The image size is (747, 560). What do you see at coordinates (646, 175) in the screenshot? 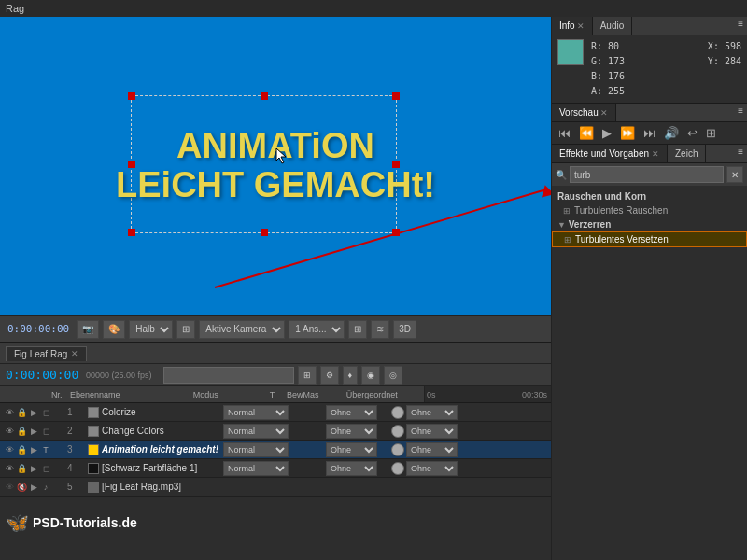
I see `effects-search-input` at bounding box center [646, 175].